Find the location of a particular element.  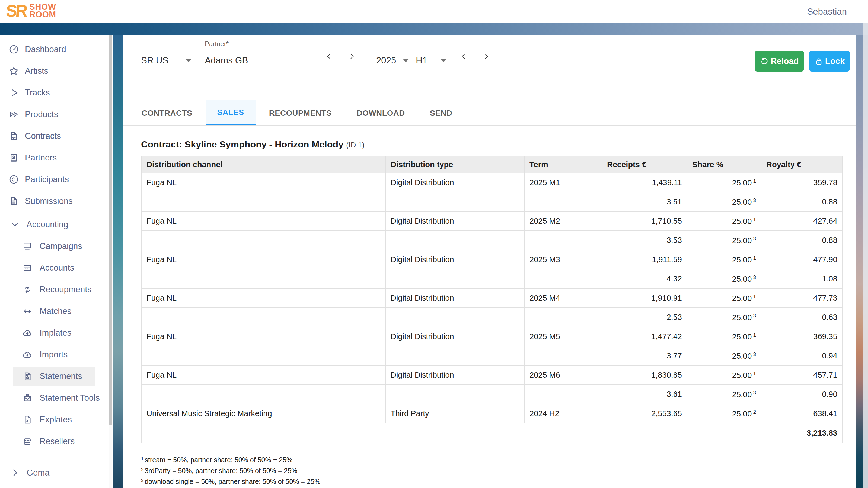

sidebar-item-campaigns: Campaigns is located at coordinates (56, 246).